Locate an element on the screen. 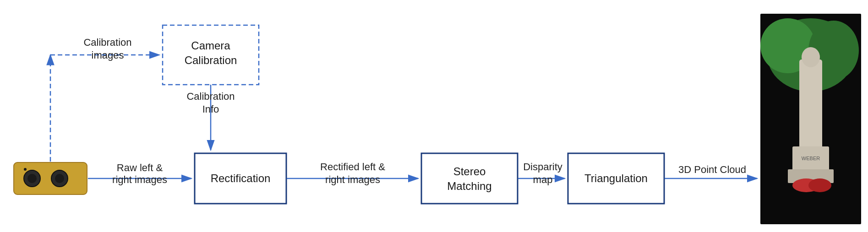 This screenshot has height=232, width=868. calibration-info-label-line2: Info is located at coordinates (211, 109).